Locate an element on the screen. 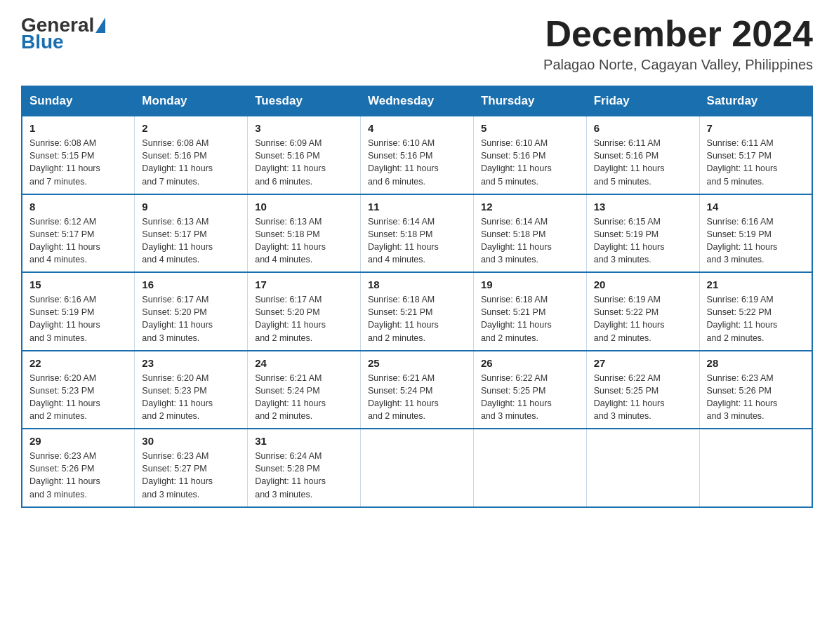  day-number: 18 is located at coordinates (417, 285).